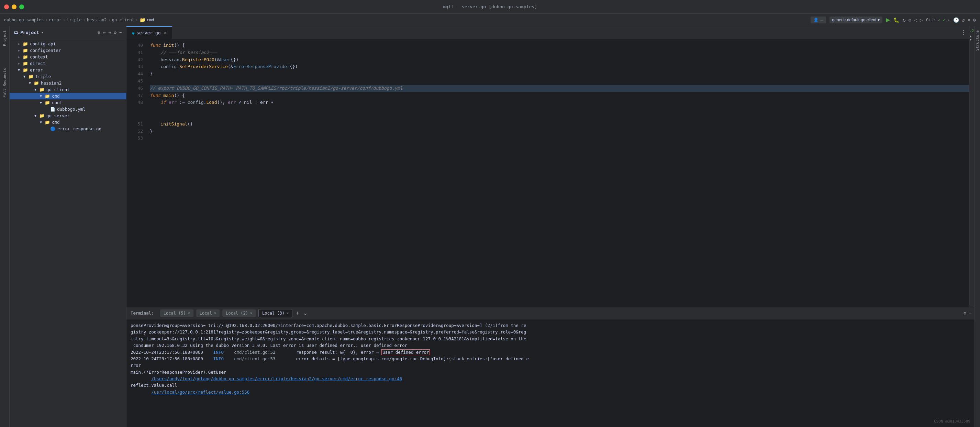 This screenshot has height=427, width=980. I want to click on breadcrumb-part-4: hessian2, so click(97, 20).